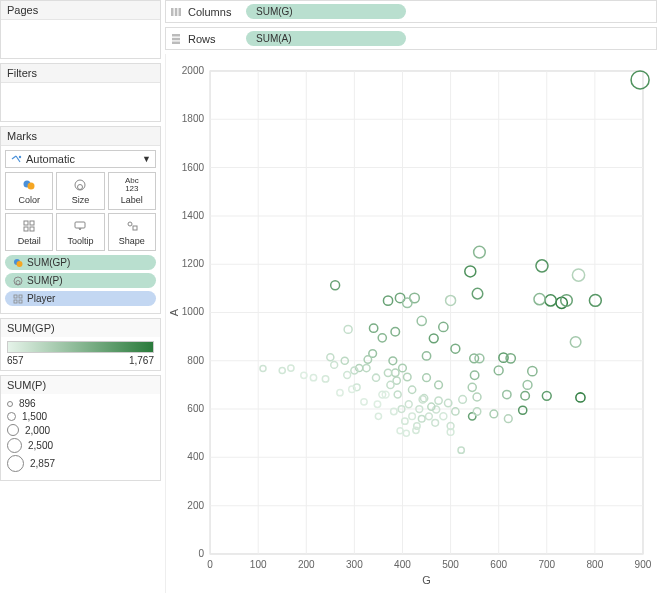  Describe the element at coordinates (80, 92) in the screenshot. I see `filters-shelf: Filters` at that location.